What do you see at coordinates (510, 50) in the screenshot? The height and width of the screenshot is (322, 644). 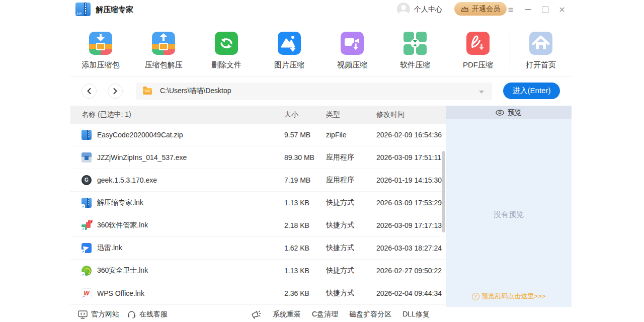 I see `toolbar-divider` at bounding box center [510, 50].